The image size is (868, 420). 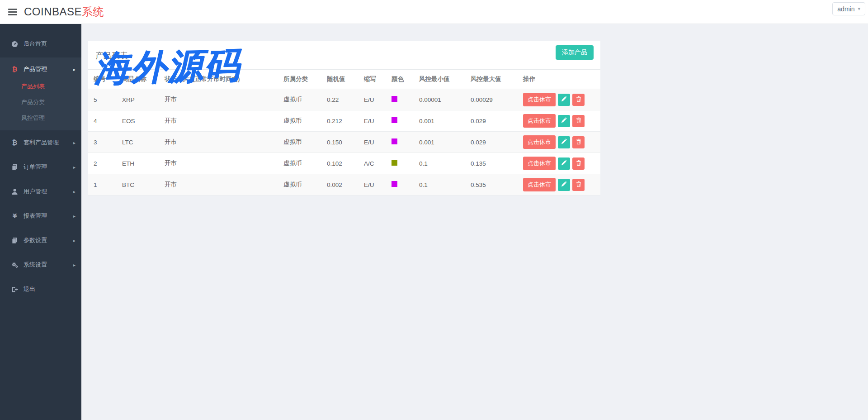 What do you see at coordinates (340, 142) in the screenshot?
I see `cell-random: 0.150` at bounding box center [340, 142].